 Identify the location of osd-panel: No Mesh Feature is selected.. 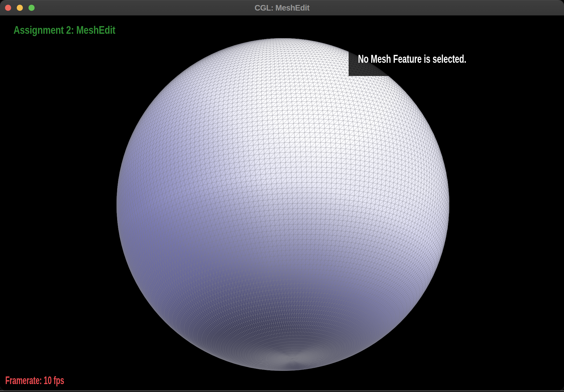
(456, 46).